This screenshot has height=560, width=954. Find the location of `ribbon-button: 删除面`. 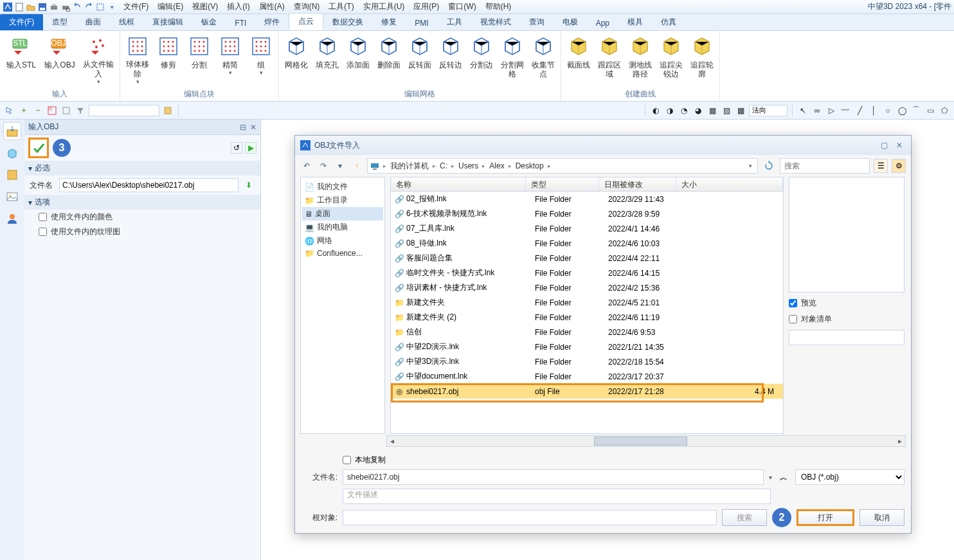

ribbon-button: 删除面 is located at coordinates (389, 59).